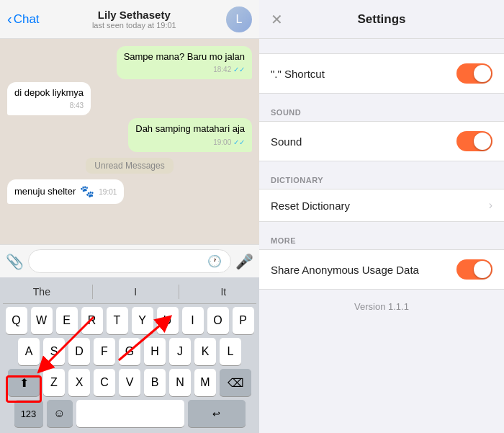 The image size is (504, 433). What do you see at coordinates (155, 352) in the screenshot?
I see `key-h: H` at bounding box center [155, 352].